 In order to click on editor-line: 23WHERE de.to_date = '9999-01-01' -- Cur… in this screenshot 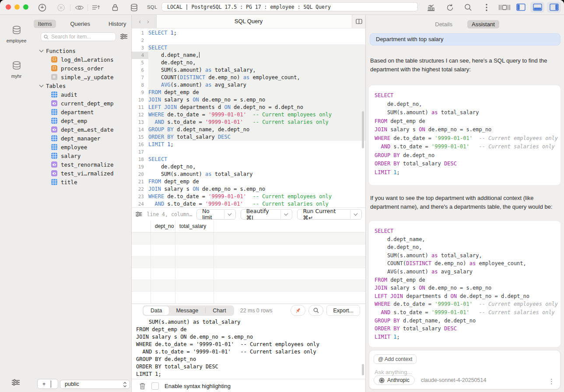, I will do `click(249, 197)`.